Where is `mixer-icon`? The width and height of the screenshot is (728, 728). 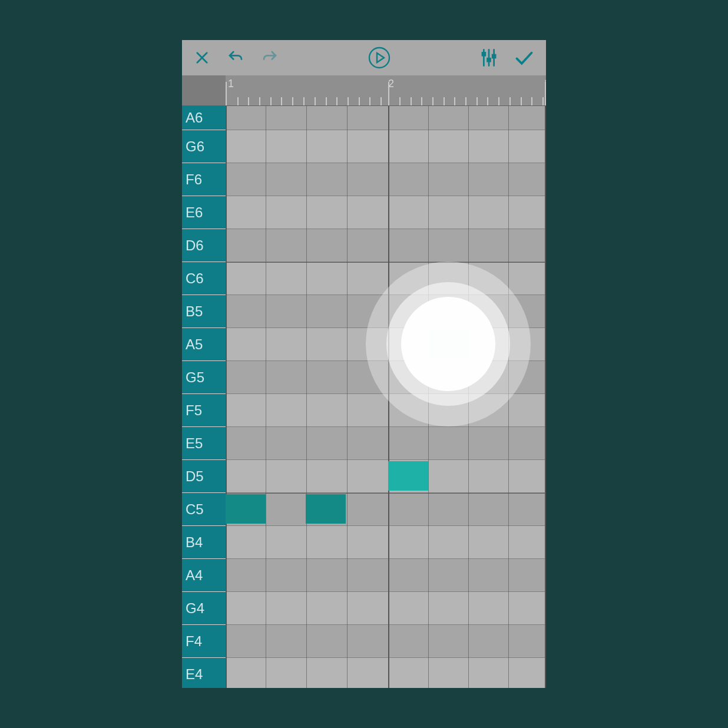 mixer-icon is located at coordinates (489, 58).